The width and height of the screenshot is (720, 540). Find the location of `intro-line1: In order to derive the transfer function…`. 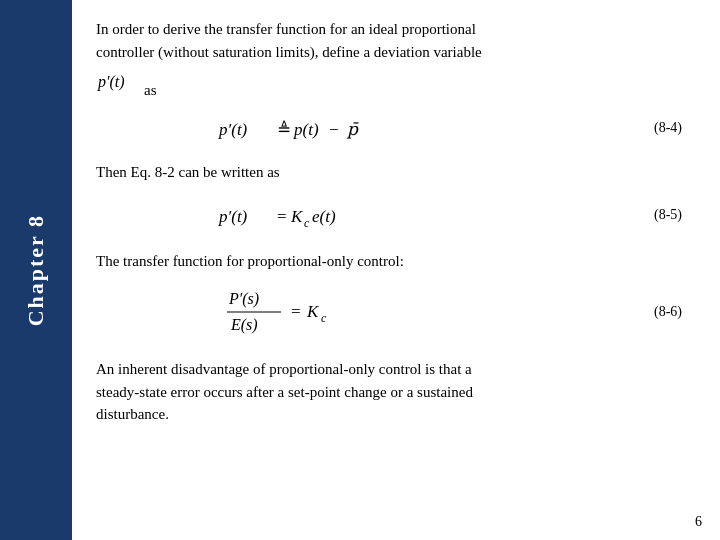

intro-line1: In order to derive the transfer function… is located at coordinates (286, 29).